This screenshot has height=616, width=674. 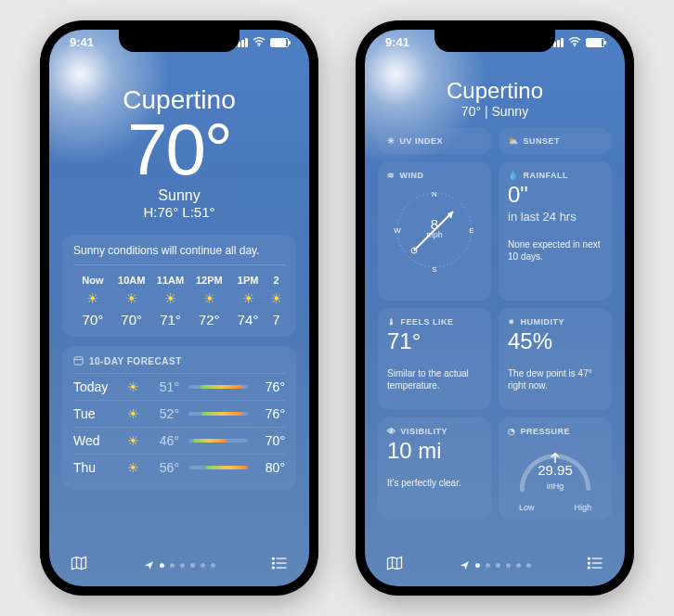 I want to click on hour-item: 12PM☀72°, so click(x=209, y=301).